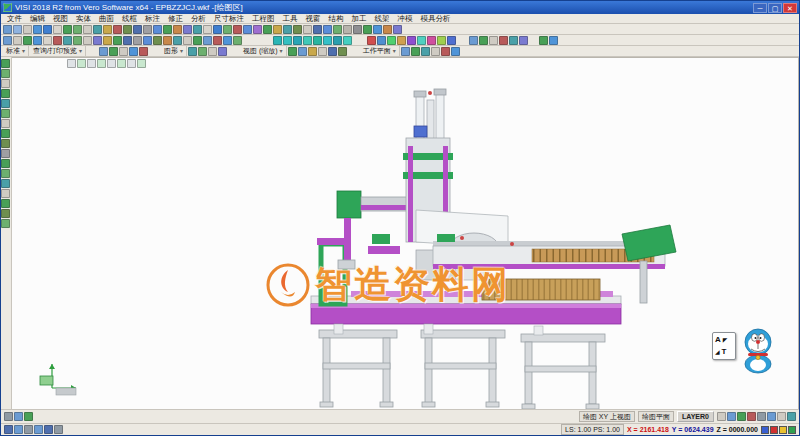 This screenshot has height=436, width=800. What do you see at coordinates (290, 19) in the screenshot?
I see `menu-item: 工具` at bounding box center [290, 19].